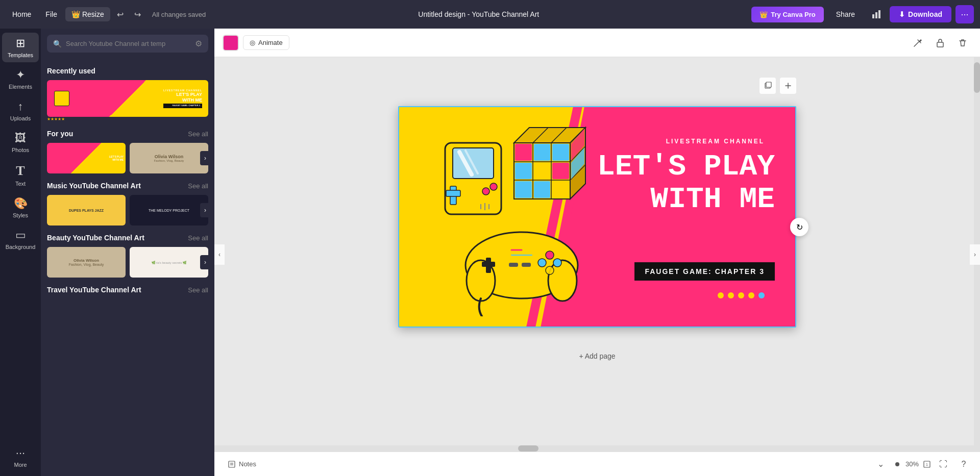  What do you see at coordinates (205, 158) in the screenshot?
I see `for-you-next-arrow: ›` at bounding box center [205, 158].